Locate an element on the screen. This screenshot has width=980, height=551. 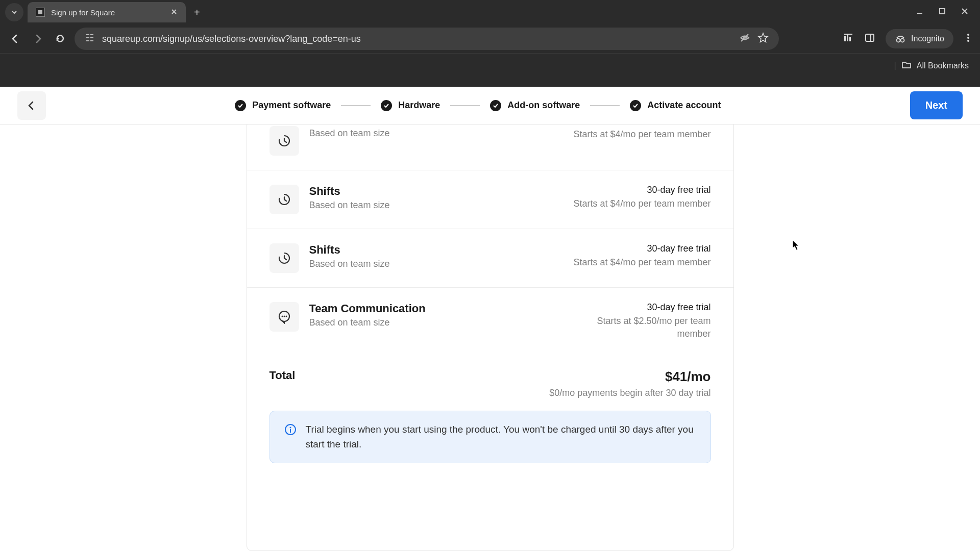
addon-price: Starts at $2.50/mo per team member is located at coordinates (640, 328).